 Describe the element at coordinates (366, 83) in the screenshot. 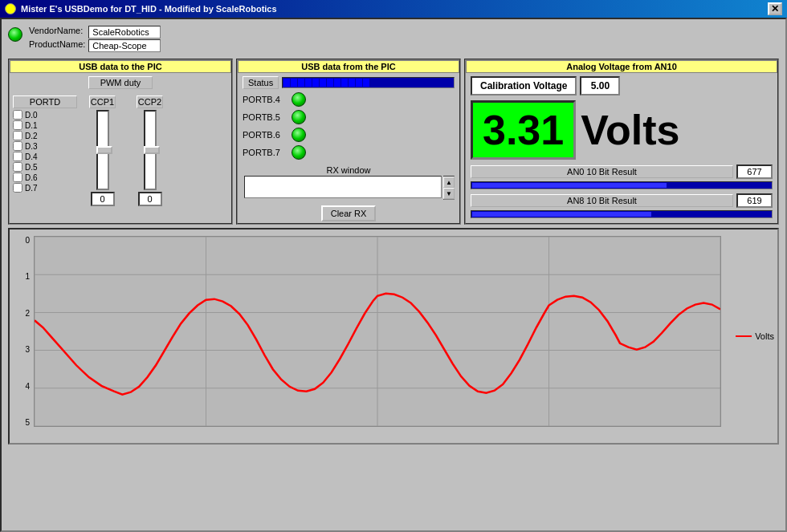

I see `seg12` at that location.